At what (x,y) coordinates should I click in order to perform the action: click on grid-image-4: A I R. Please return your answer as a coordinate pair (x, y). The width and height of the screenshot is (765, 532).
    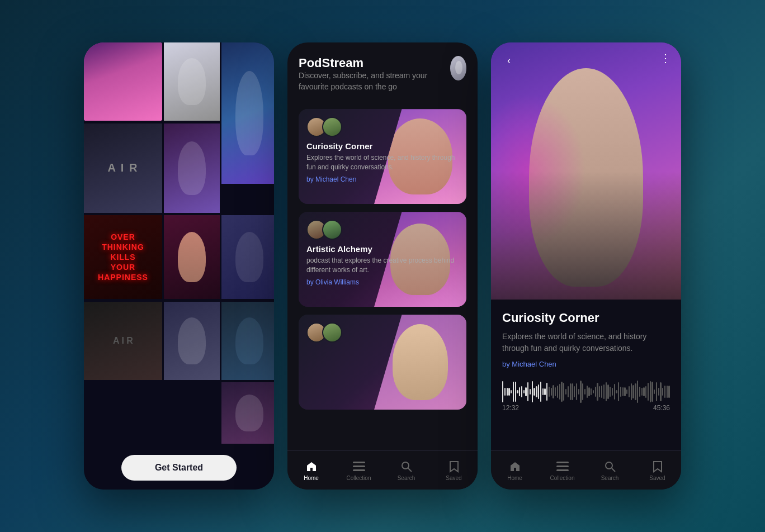
    Looking at the image, I should click on (123, 168).